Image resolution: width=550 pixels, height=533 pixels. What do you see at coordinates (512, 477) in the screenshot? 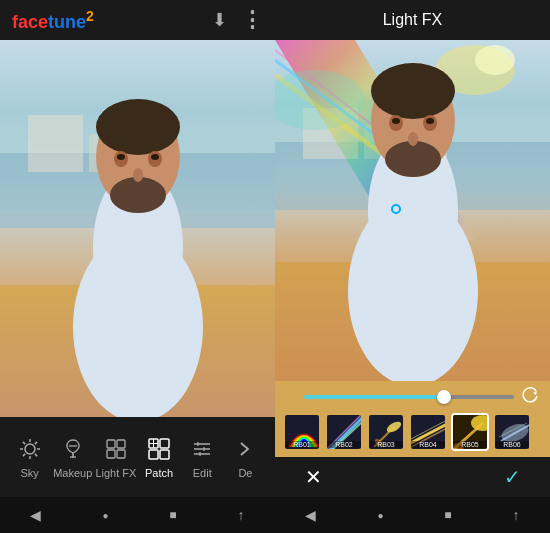
I see `confirm-button: ✓` at bounding box center [512, 477].